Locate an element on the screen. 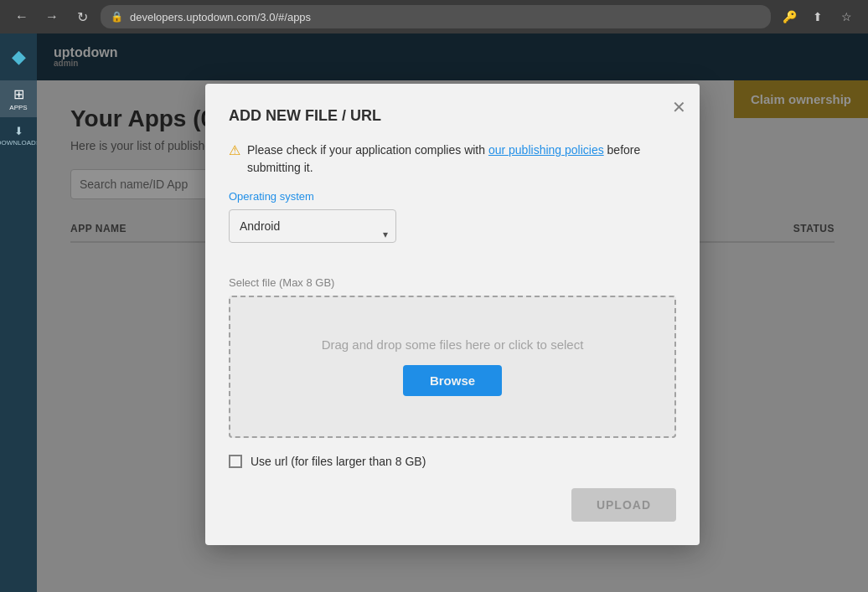  sidebar: ◆ ⊞ APPS ⬇ DOWNLOADS is located at coordinates (18, 313).